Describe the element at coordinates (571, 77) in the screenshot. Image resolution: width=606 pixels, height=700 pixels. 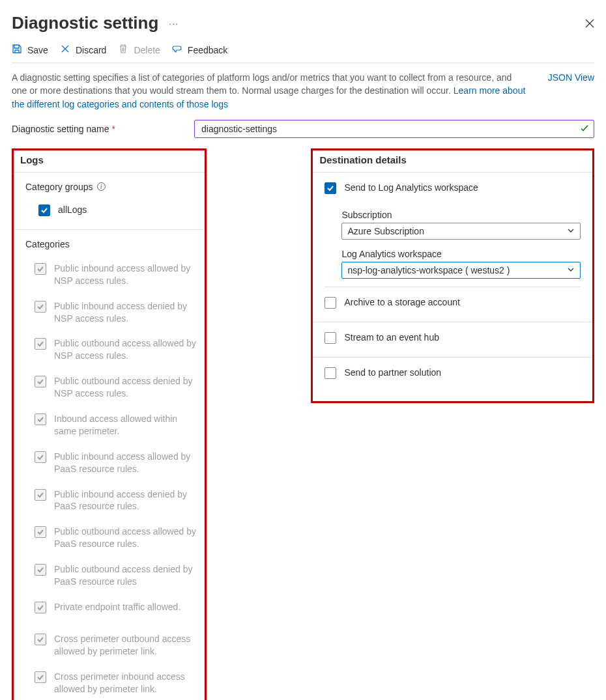
I see `json-view-link: JSON View` at that location.